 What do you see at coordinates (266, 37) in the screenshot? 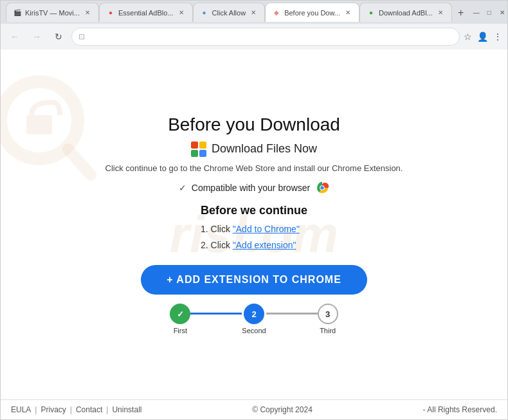
I see `url-box: ⊡` at bounding box center [266, 37].